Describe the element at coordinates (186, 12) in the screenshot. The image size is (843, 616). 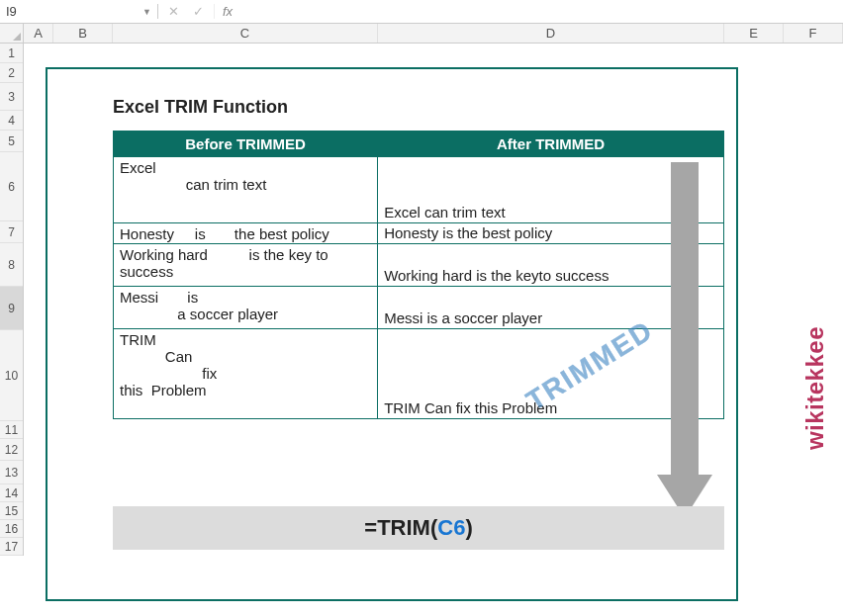
I see `formula-bar-icons: ✕ ✓` at that location.